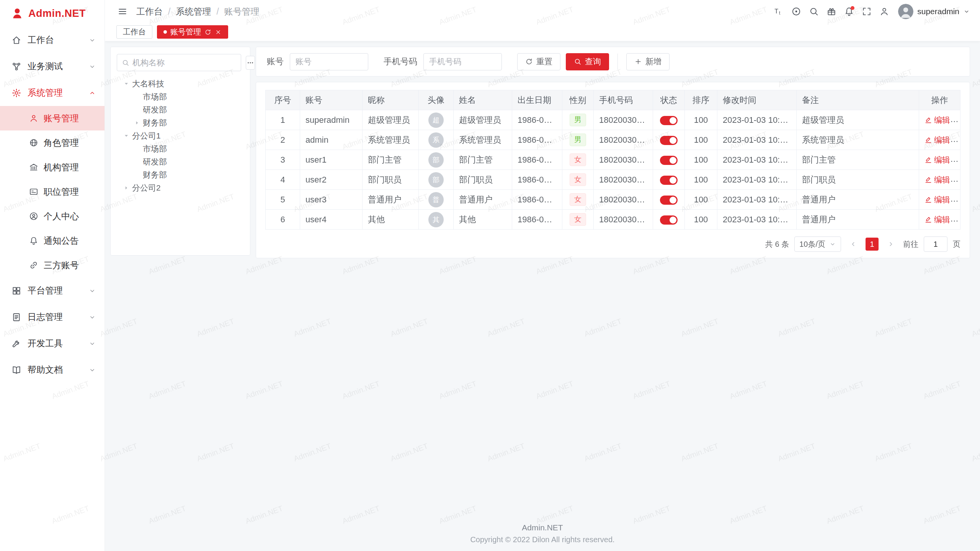  Describe the element at coordinates (208, 32) in the screenshot. I see `tab-refresh-icon` at that location.